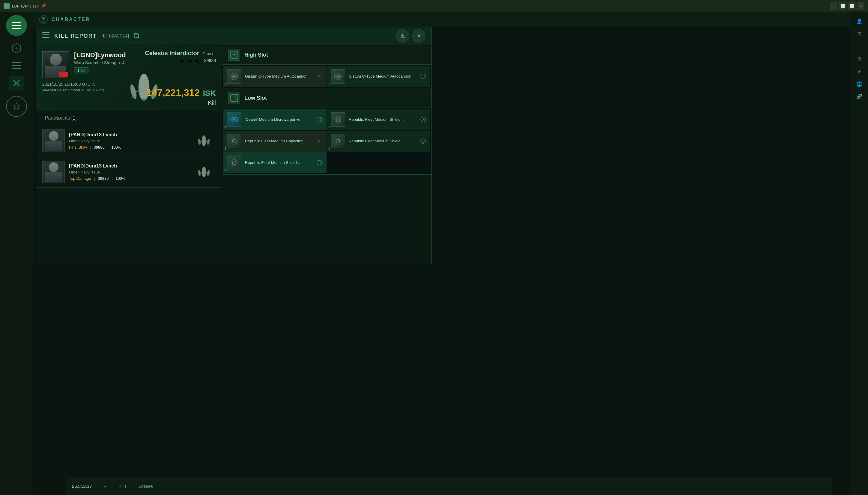 The image size is (868, 495). I want to click on right-icon-link: 🔗, so click(859, 97).